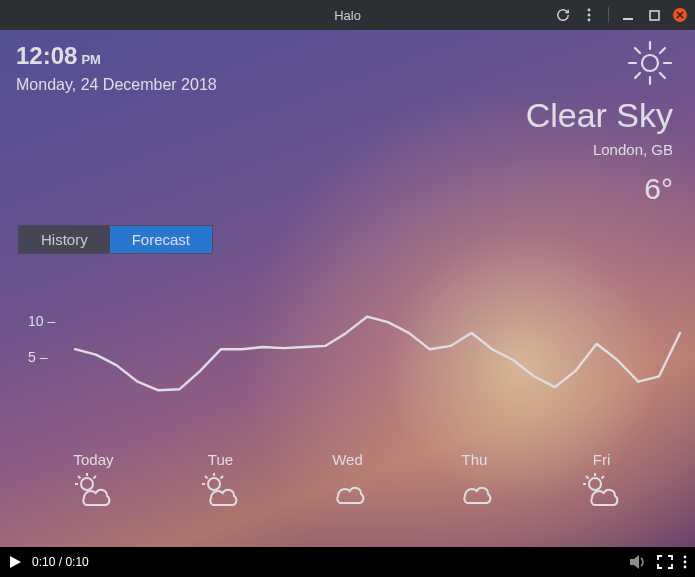 The image size is (695, 577). I want to click on titlebar: Halo, so click(348, 15).